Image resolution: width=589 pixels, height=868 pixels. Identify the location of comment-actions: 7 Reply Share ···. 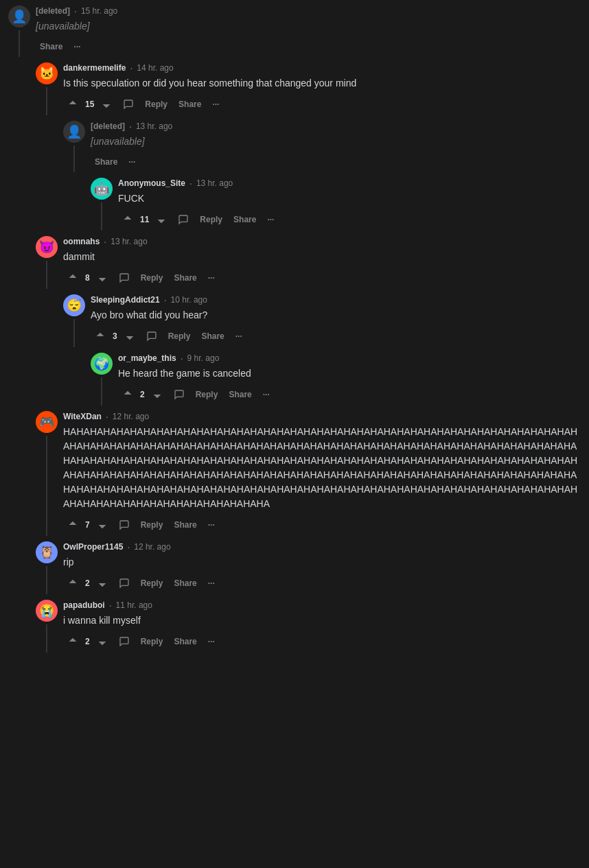
(322, 525).